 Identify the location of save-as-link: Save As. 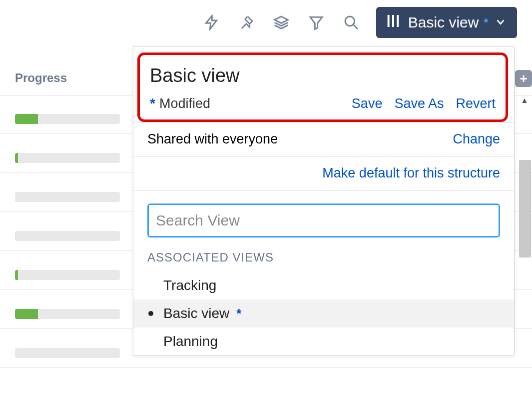
(419, 104).